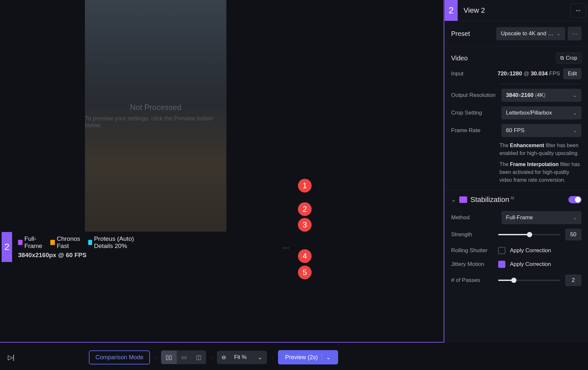 The height and width of the screenshot is (370, 588). Describe the element at coordinates (242, 358) in the screenshot. I see `zoom-control: ⊖ Fit % ⌄` at that location.